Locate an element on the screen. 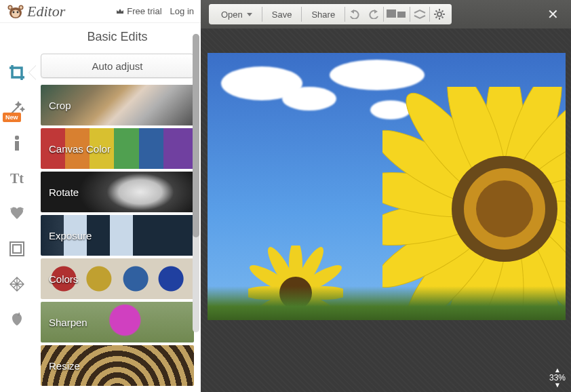  panel-scrollbar is located at coordinates (196, 183).